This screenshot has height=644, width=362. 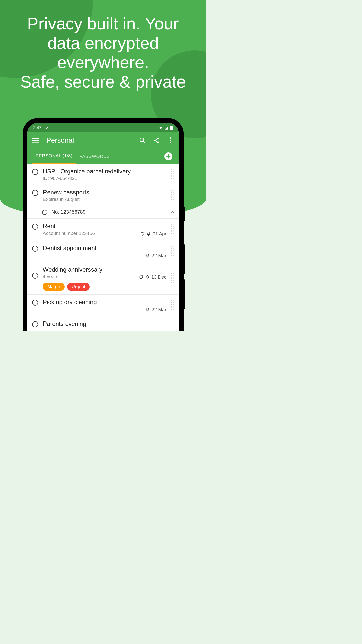 I want to click on item-subtitle: ID: 987-654-321, so click(x=105, y=178).